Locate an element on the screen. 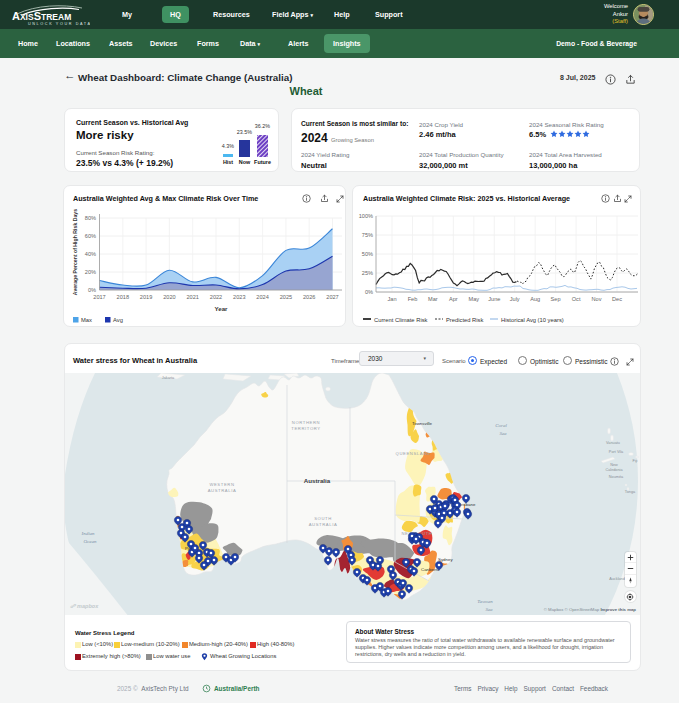 The image size is (679, 703). svg-text: Jan is located at coordinates (392, 299).